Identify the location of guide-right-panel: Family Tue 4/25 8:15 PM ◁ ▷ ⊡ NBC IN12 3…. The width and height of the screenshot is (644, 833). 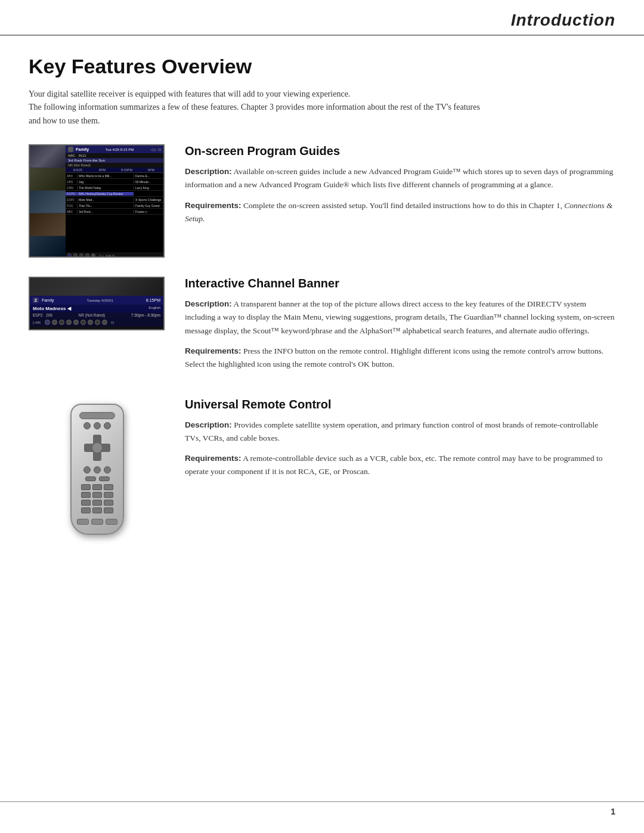
(114, 202).